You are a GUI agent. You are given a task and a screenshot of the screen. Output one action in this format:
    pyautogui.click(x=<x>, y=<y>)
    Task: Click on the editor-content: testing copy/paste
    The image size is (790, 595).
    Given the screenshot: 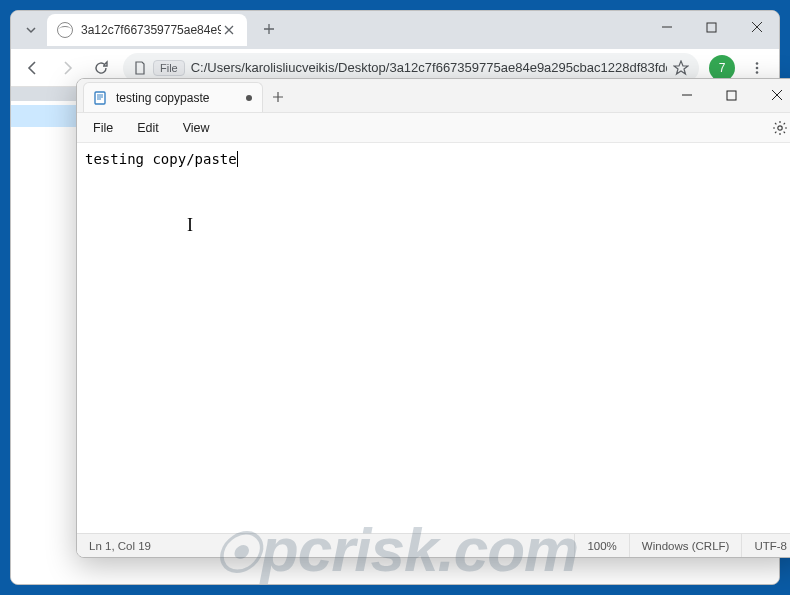 What is the action you would take?
    pyautogui.click(x=161, y=159)
    